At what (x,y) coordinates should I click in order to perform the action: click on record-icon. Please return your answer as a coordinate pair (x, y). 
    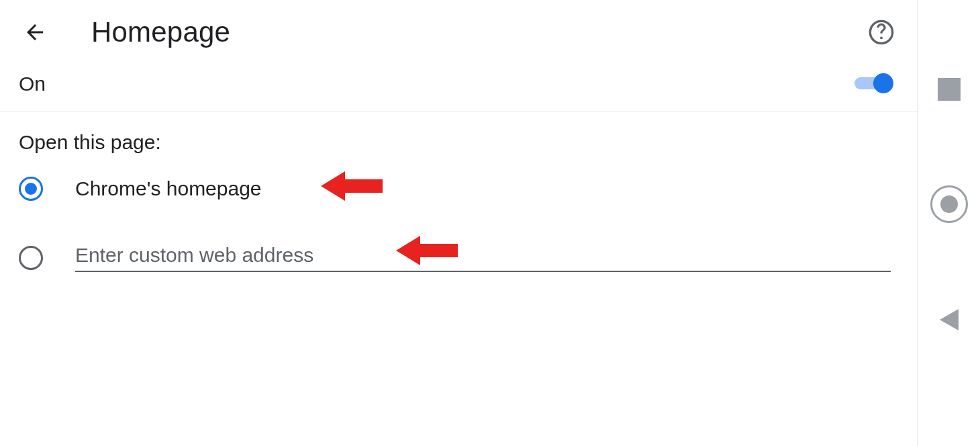
    Looking at the image, I should click on (949, 204).